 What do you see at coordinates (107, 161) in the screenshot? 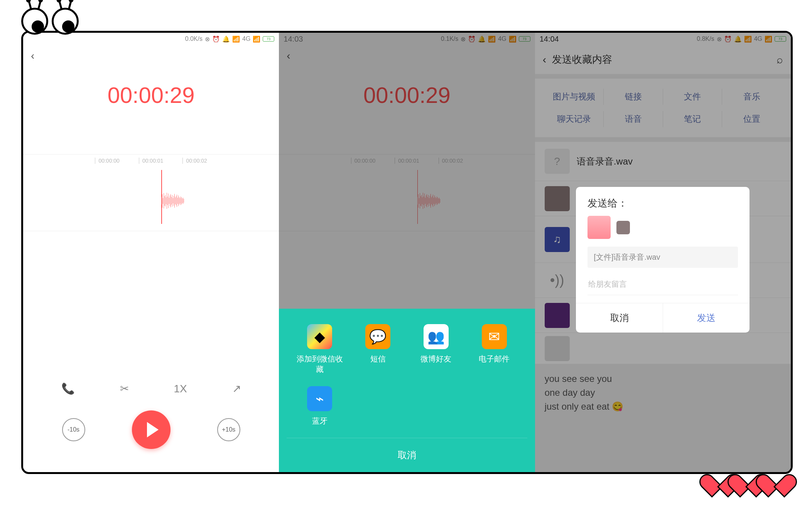
I see `tick: 00:00:00` at bounding box center [107, 161].